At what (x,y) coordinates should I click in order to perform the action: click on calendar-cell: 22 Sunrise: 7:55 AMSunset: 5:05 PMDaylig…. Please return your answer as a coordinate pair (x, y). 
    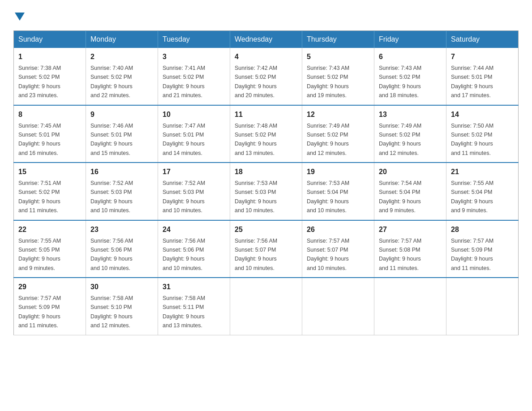
    Looking at the image, I should click on (50, 249).